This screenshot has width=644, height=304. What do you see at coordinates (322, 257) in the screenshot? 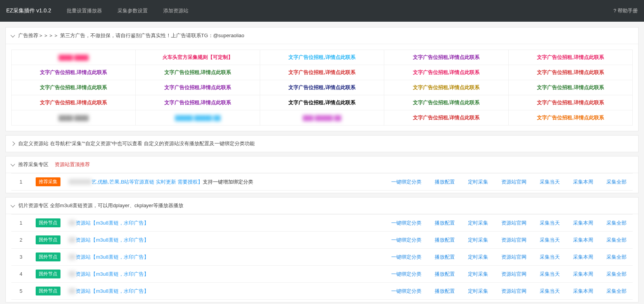
I see `table-row: 3国外节点██资源站【m3u8直链，水印广告】一键绑定分类播放配置定时采集资源站…` at bounding box center [322, 257].